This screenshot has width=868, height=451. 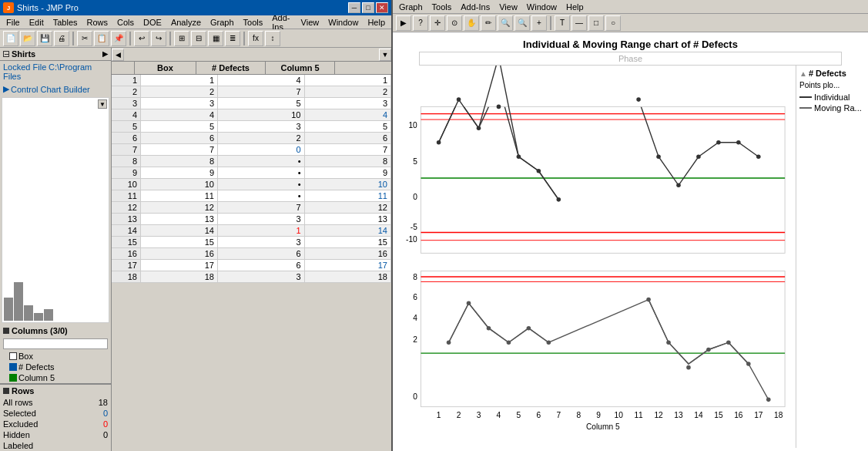 I want to click on menu-right-view: View, so click(x=508, y=7).